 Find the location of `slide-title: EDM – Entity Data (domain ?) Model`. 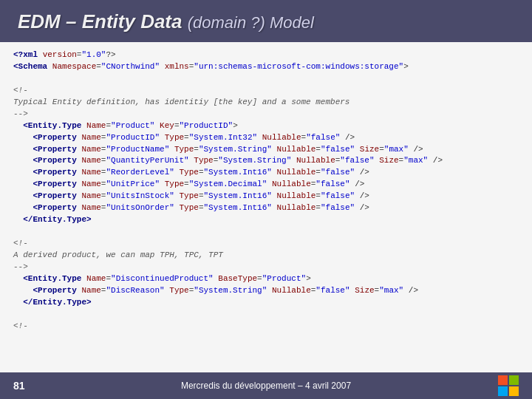

slide-title: EDM – Entity Data (domain ?) Model is located at coordinates (266, 22).